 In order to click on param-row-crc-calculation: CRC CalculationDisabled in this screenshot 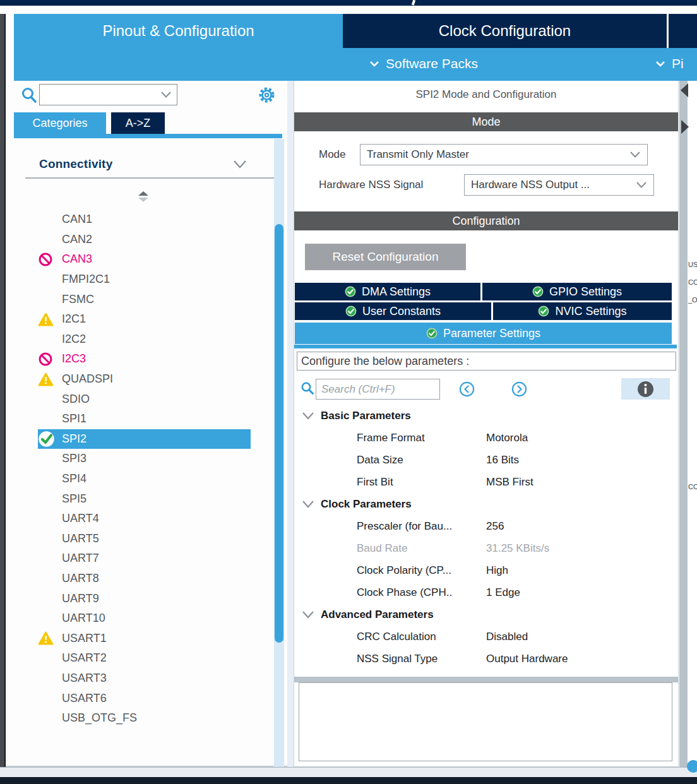, I will do `click(485, 636)`.